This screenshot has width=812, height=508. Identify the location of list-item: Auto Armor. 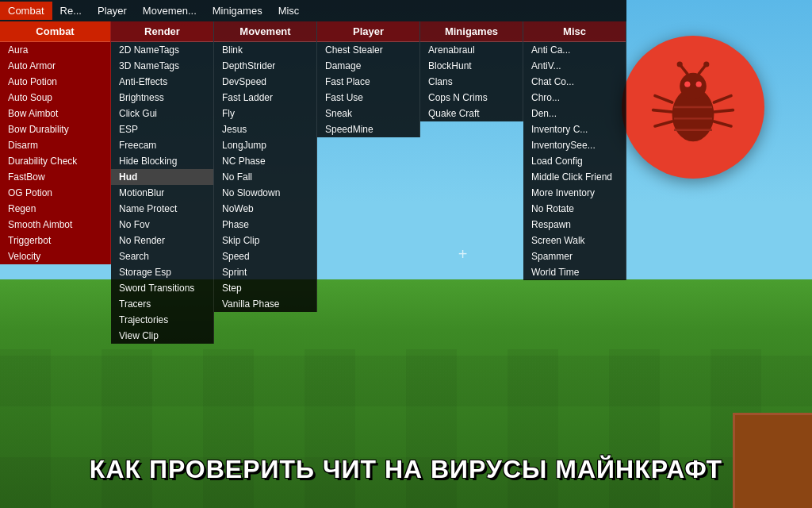
(56, 66).